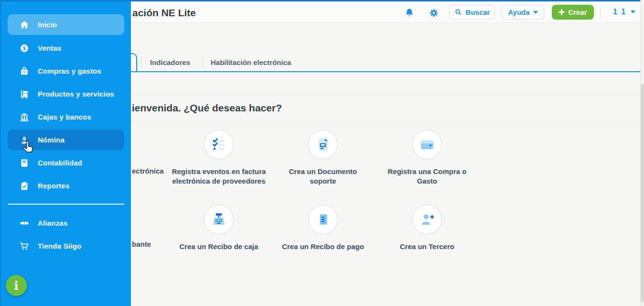  What do you see at coordinates (24, 94) in the screenshot?
I see `dolly-icon` at bounding box center [24, 94].